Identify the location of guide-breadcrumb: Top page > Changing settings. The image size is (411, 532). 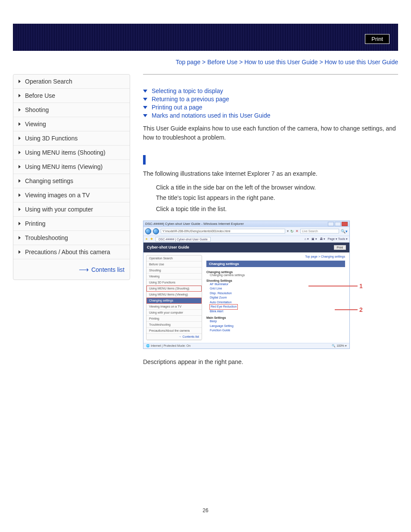
(276, 257).